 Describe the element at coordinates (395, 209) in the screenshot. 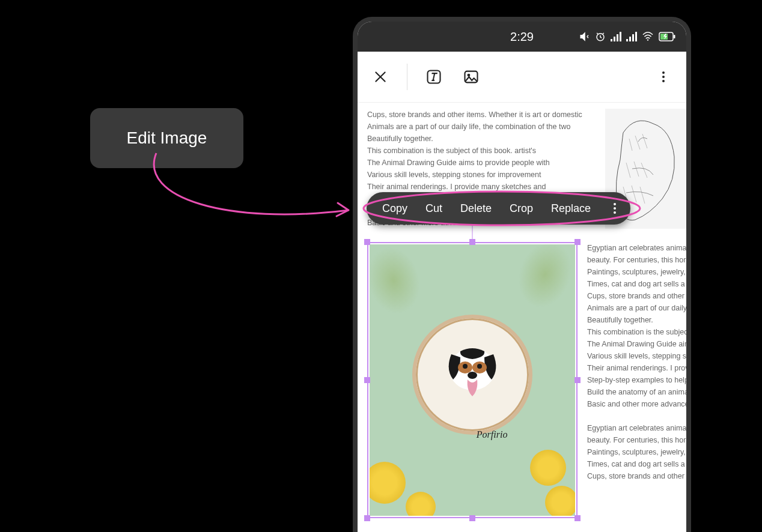

I see `context-copy: Copy` at that location.